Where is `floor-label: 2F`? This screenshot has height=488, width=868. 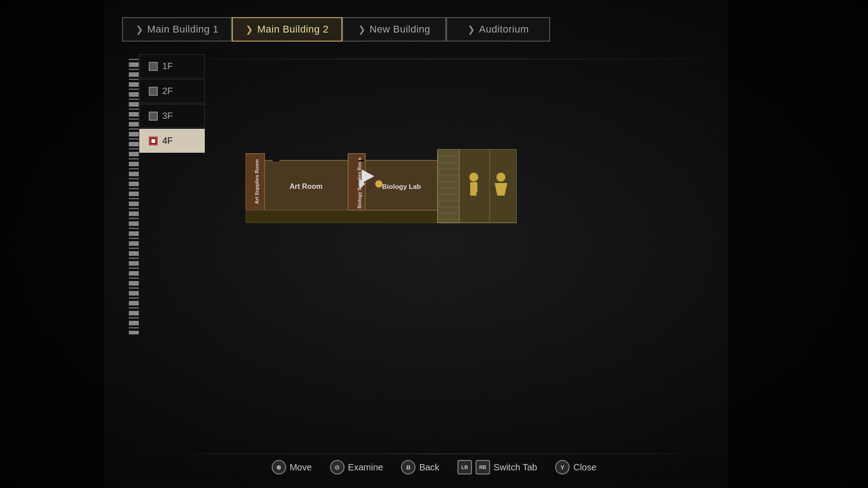 floor-label: 2F is located at coordinates (167, 91).